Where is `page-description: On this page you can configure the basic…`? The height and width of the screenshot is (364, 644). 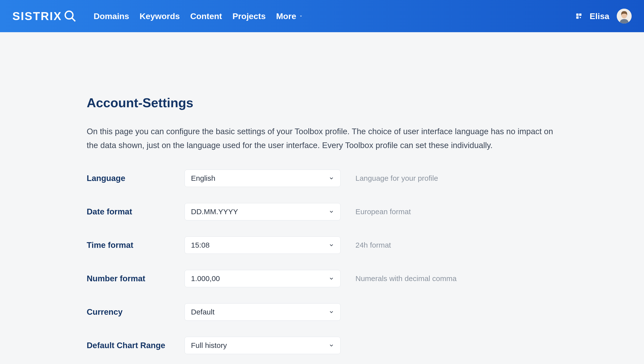 page-description: On this page you can configure the basic… is located at coordinates (320, 138).